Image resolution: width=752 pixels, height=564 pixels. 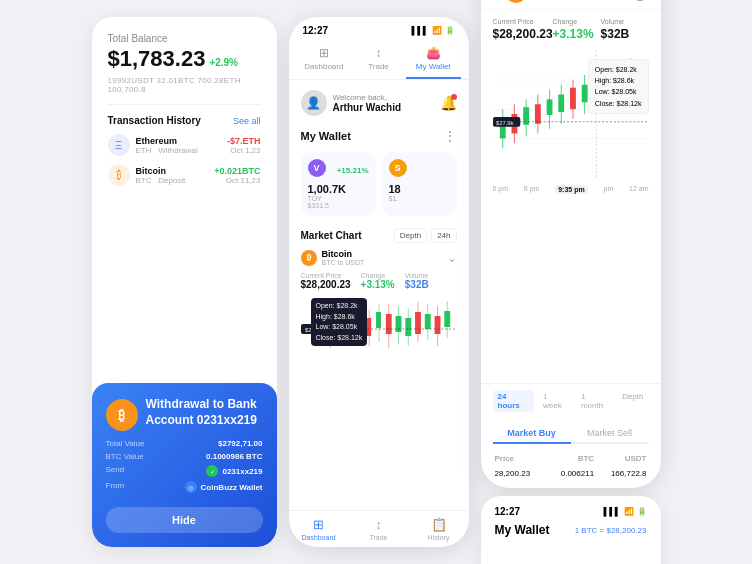 What do you see at coordinates (632, 401) in the screenshot?
I see `period-depth: Depth` at bounding box center [632, 401].